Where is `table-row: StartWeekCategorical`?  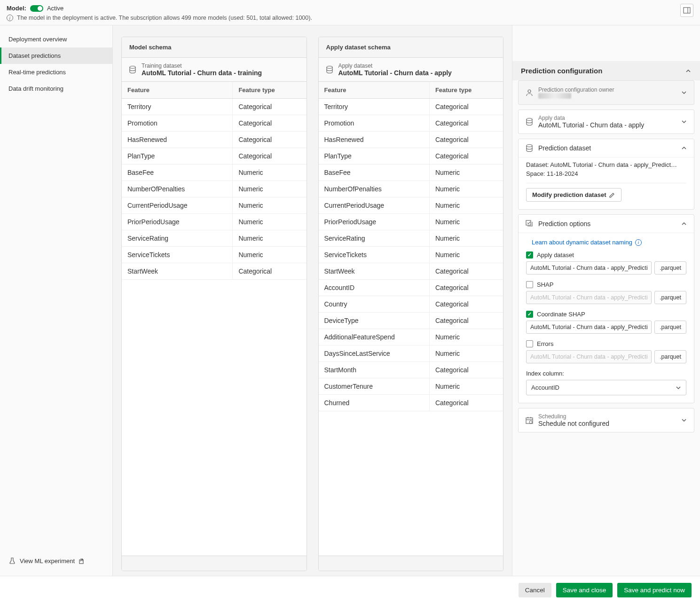
table-row: StartWeekCategorical is located at coordinates (411, 272).